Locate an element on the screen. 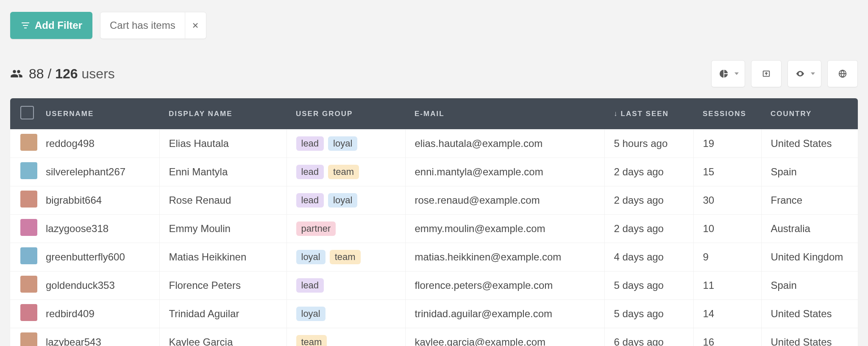 The width and height of the screenshot is (868, 346). cell-usergroup: loyalteam is located at coordinates (346, 257).